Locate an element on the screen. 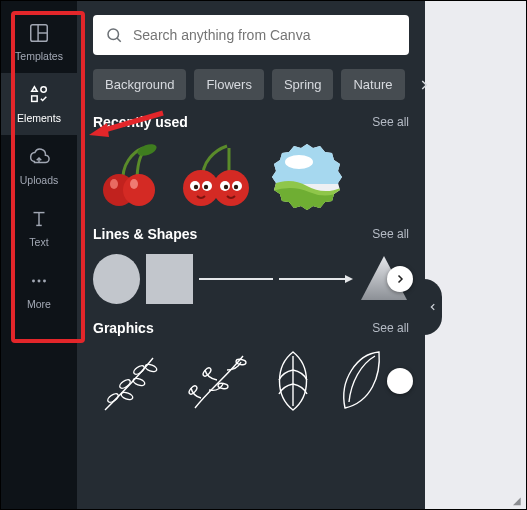 Image resolution: width=527 pixels, height=510 pixels. element-cherries-cartoon is located at coordinates (217, 176).